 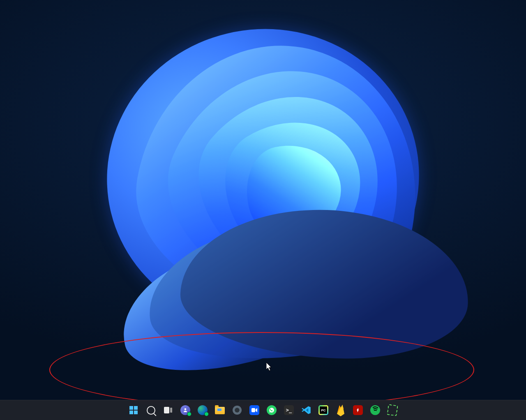 What do you see at coordinates (168, 410) in the screenshot?
I see `task-view-icon` at bounding box center [168, 410].